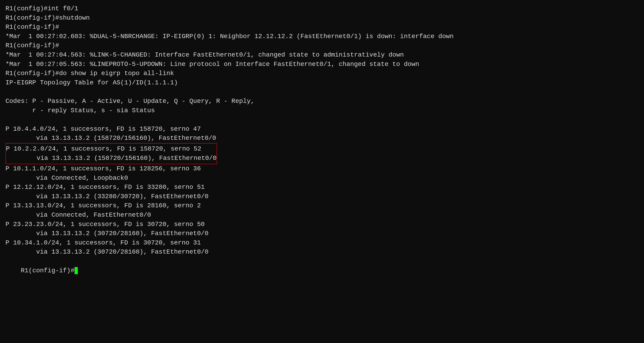 The image size is (644, 343). Describe the element at coordinates (322, 271) in the screenshot. I see `terminal-prompt-line: R1(config-if)#` at that location.